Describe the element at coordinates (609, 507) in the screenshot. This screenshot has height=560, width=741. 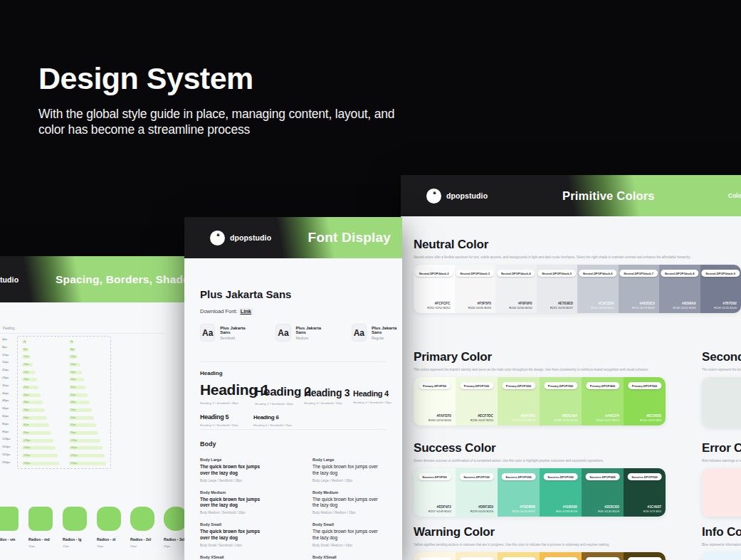
I see `swatch-hex: #2E8C6D` at that location.